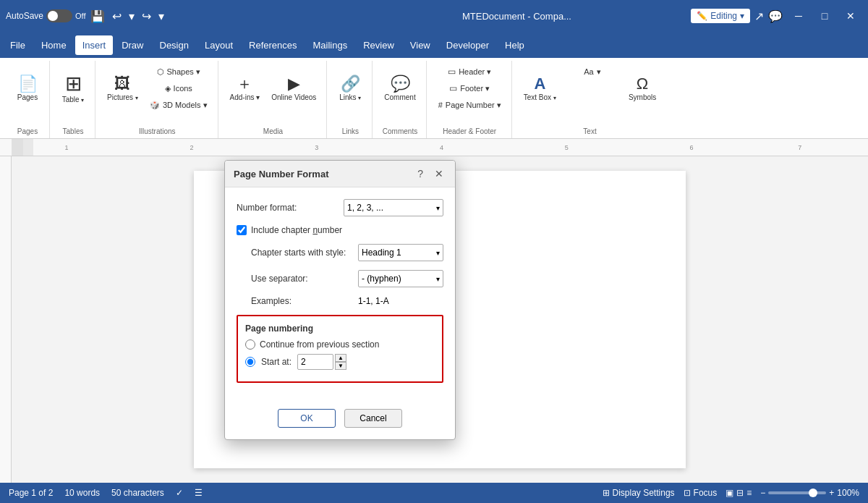 This screenshot has height=503, width=868. I want to click on addins-button: ＋ Add-ins ▾, so click(245, 88).